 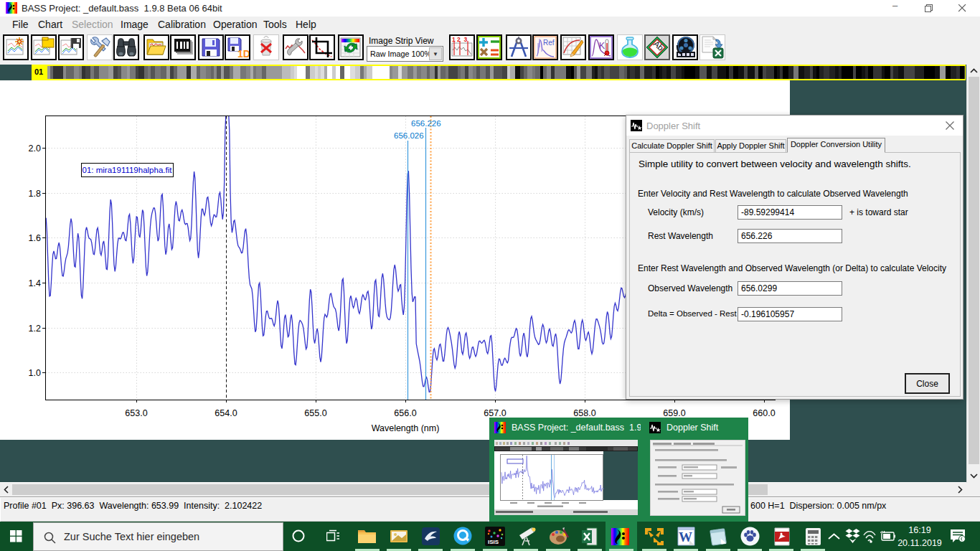 What do you see at coordinates (495, 413) in the screenshot?
I see `svg-text: 657.0` at bounding box center [495, 413].